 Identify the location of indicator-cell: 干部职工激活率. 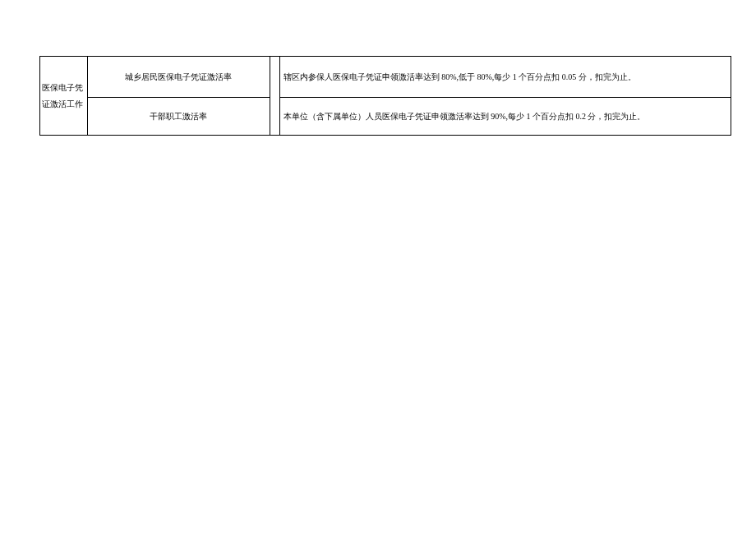
(178, 117).